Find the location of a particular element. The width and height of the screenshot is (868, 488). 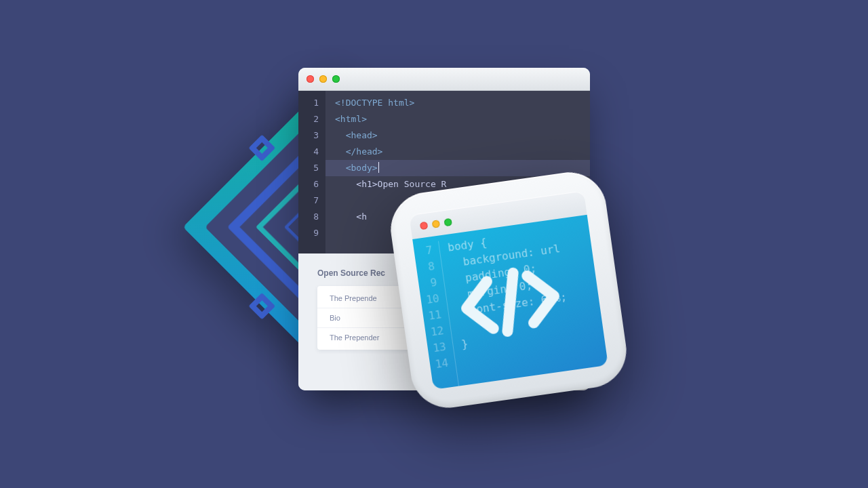

code-line: </head> is located at coordinates (359, 152).